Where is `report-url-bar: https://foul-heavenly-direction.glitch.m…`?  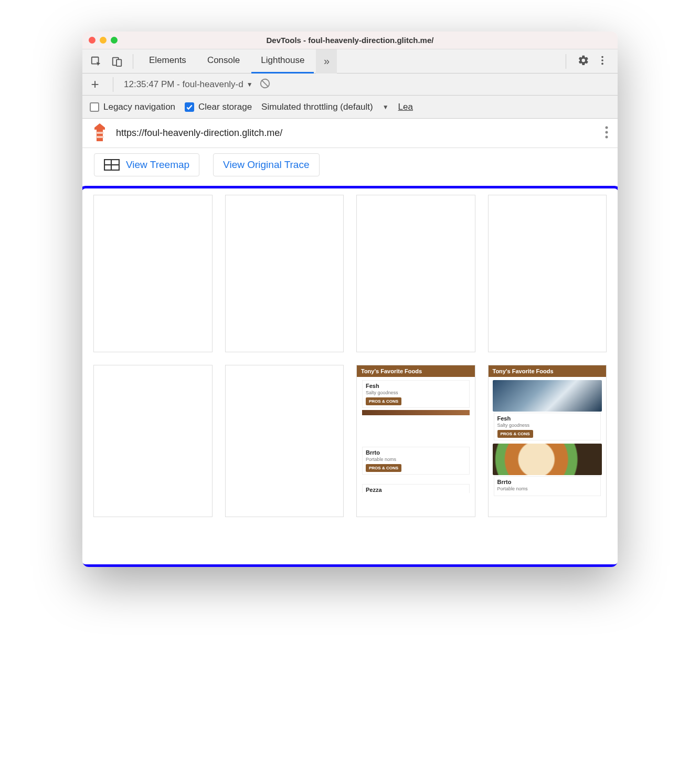
report-url-bar: https://foul-heavenly-direction.glitch.m… is located at coordinates (350, 133).